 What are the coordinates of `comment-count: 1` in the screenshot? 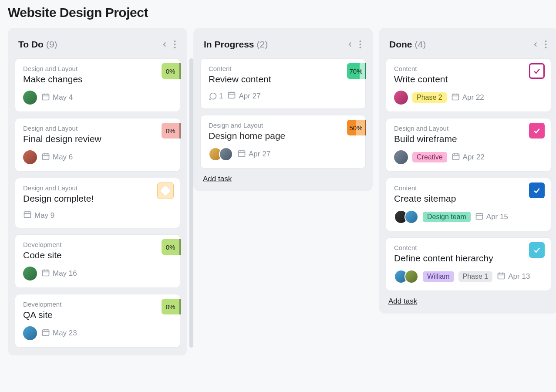 It's located at (216, 96).